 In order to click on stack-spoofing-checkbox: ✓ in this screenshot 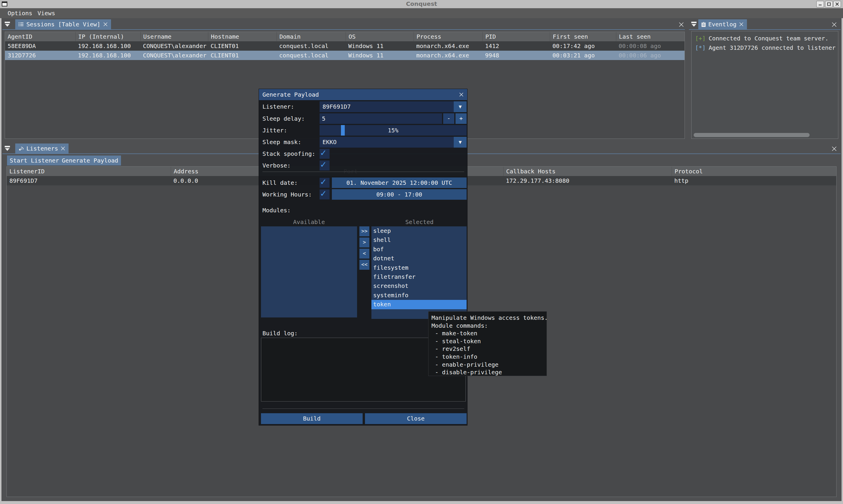, I will do `click(325, 154)`.